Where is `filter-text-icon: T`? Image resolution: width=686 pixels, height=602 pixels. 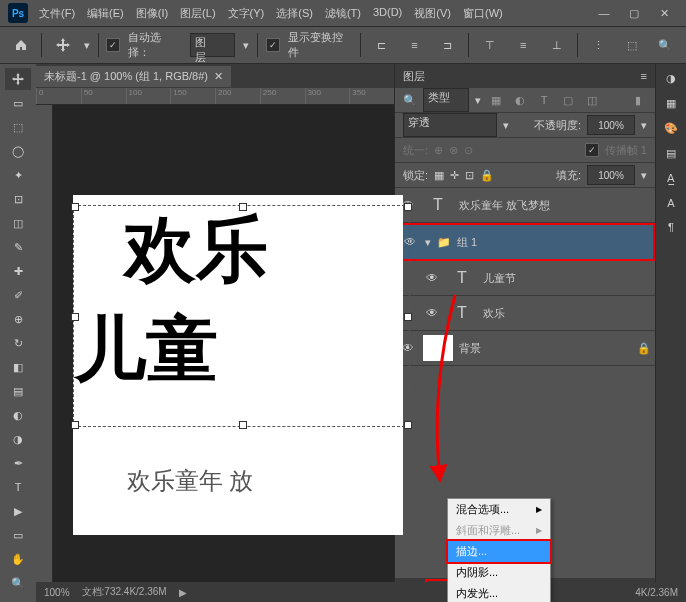 filter-text-icon: T is located at coordinates (544, 100).